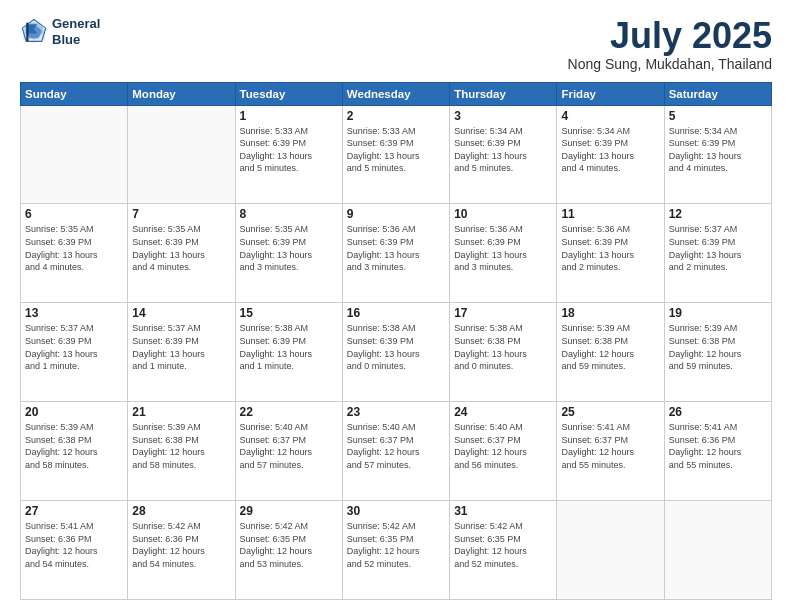  Describe the element at coordinates (718, 313) in the screenshot. I see `day-number: 19` at that location.